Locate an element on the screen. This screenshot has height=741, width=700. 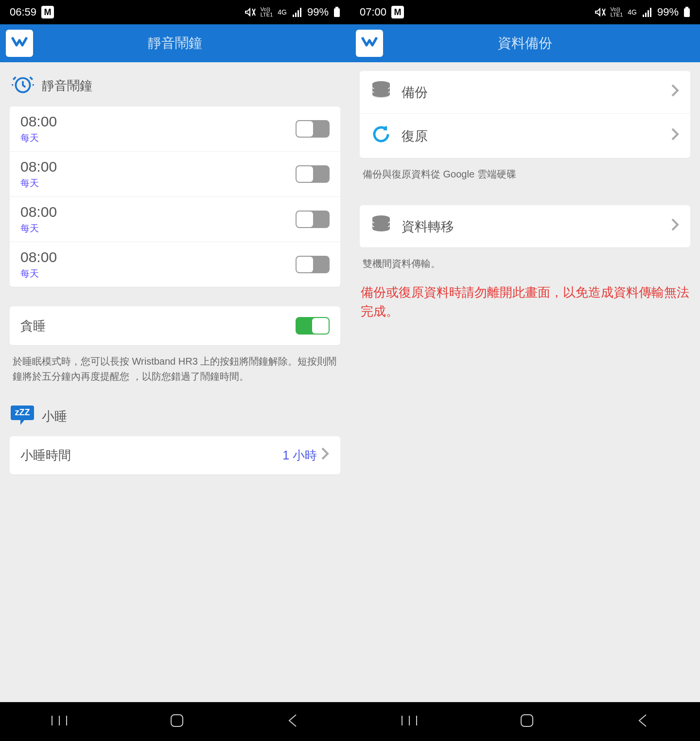
transfer-row: 資料轉移 is located at coordinates (525, 227).